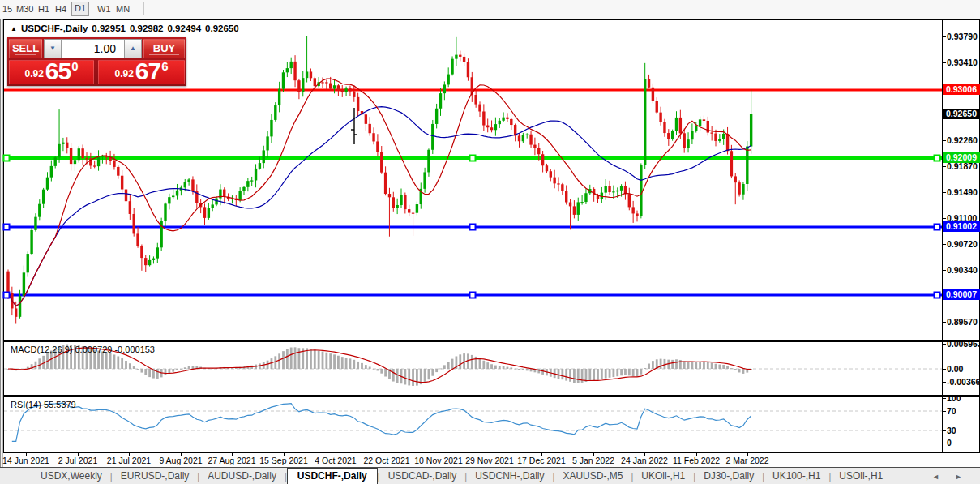 This screenshot has width=980, height=484. What do you see at coordinates (423, 476) in the screenshot?
I see `chart-tab-usdcad-daily: USDCAD-,Daily` at bounding box center [423, 476].